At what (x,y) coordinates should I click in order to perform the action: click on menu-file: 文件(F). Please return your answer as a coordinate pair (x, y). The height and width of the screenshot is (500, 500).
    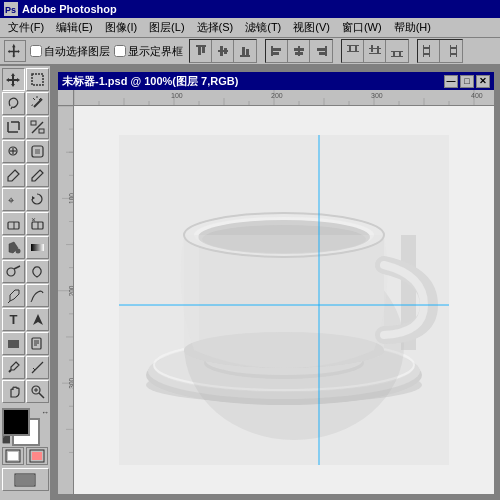
    Looking at the image, I should click on (26, 28).